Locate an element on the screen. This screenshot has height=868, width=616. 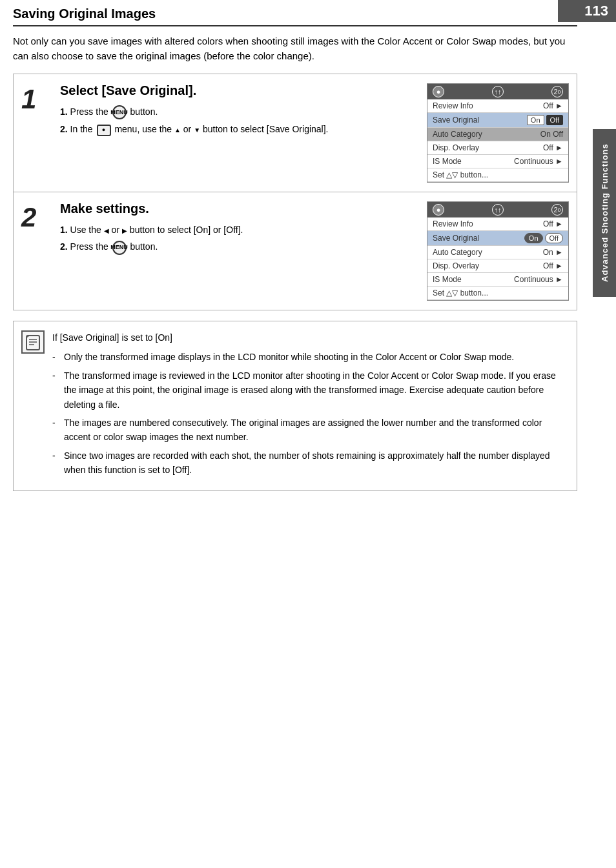
step-2-text: Make settings. 1. Use the or button to s… is located at coordinates (240, 230).